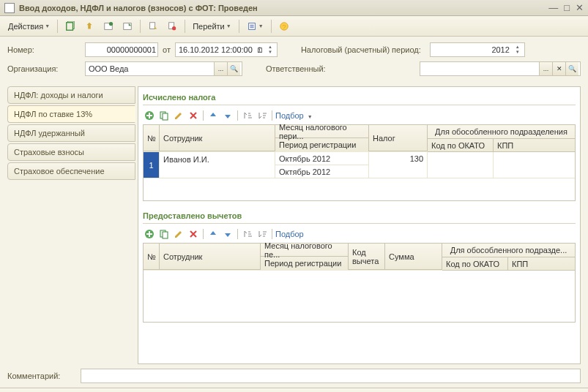 The width and height of the screenshot is (588, 392). What do you see at coordinates (398, 138) in the screenshot?
I see `col-tax: Налог` at bounding box center [398, 138].